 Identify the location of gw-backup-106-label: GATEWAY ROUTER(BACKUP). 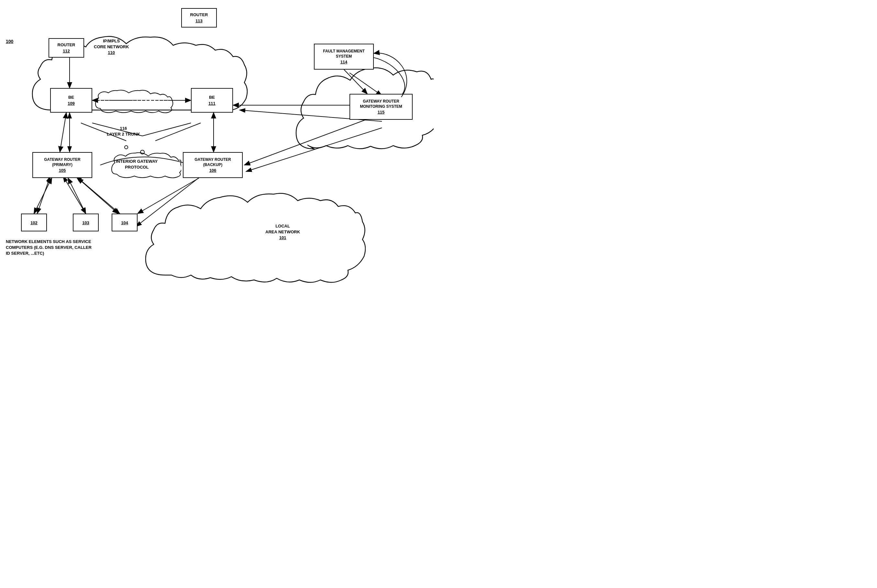
(213, 162).